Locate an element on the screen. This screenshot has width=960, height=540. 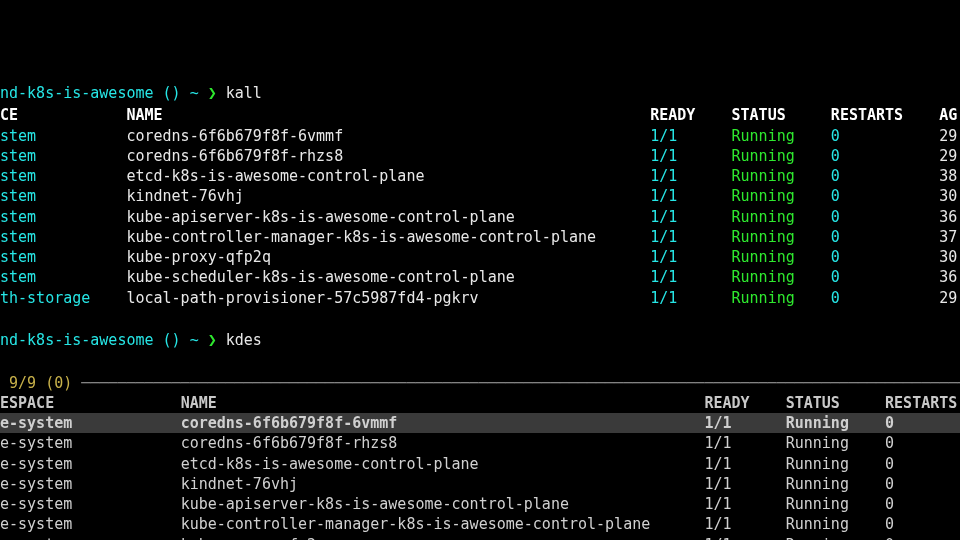
command-input: kall is located at coordinates (244, 93).